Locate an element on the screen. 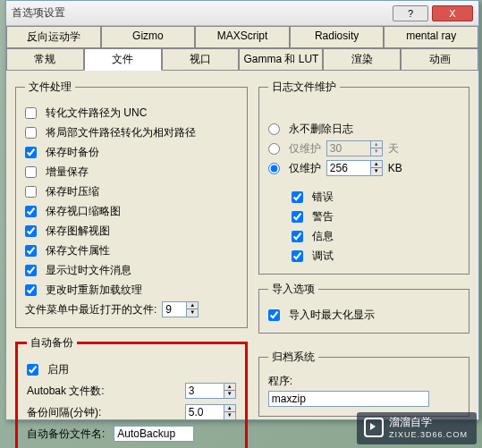  cb_props-label: 保存文件属性 is located at coordinates (78, 250).